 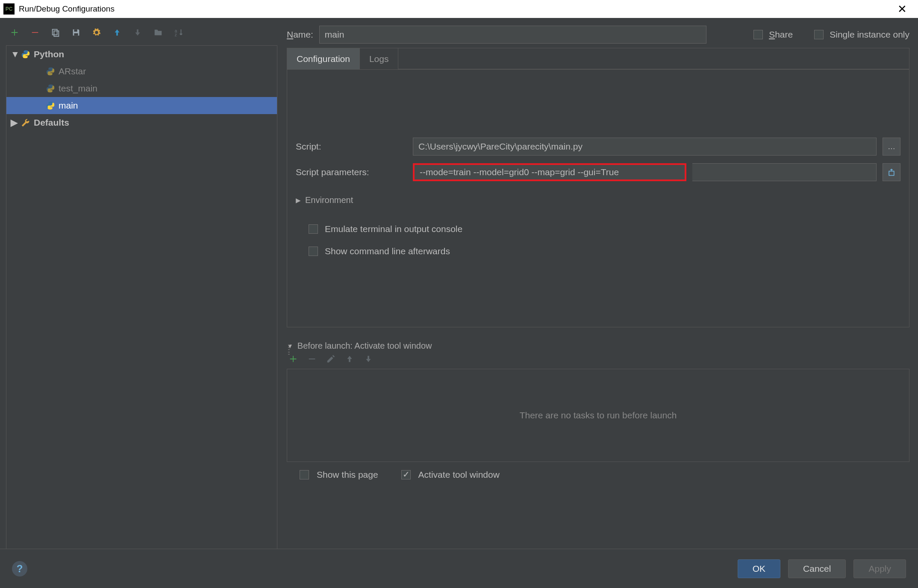 I want to click on script-params-label: Script parameters:, so click(x=351, y=172).